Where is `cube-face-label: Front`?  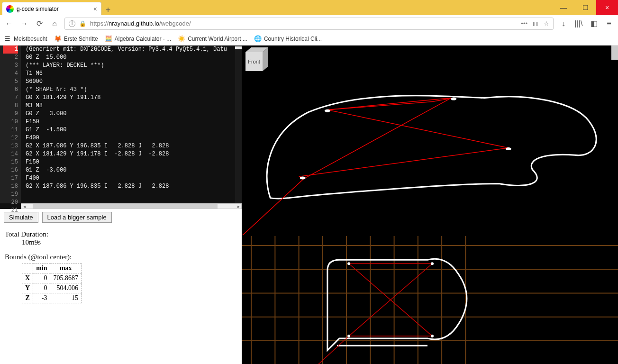 cube-face-label: Front is located at coordinates (254, 62).